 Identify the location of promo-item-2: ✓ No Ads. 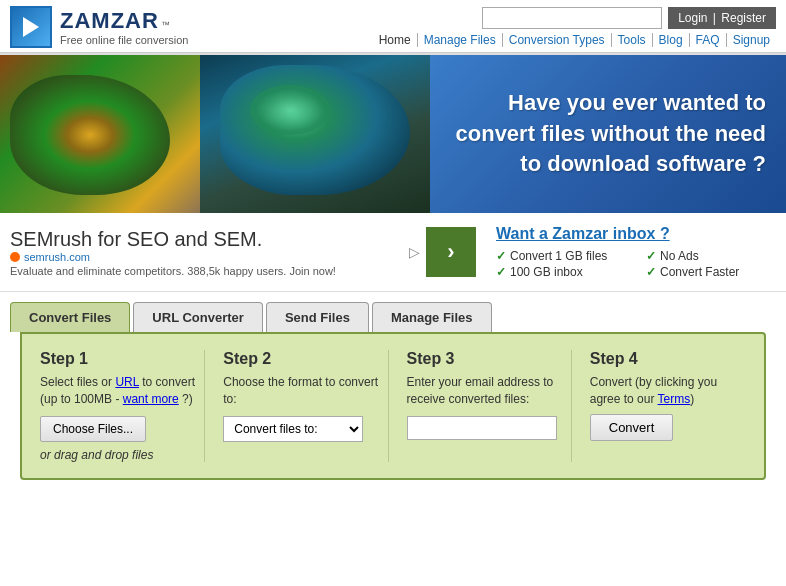
(711, 256).